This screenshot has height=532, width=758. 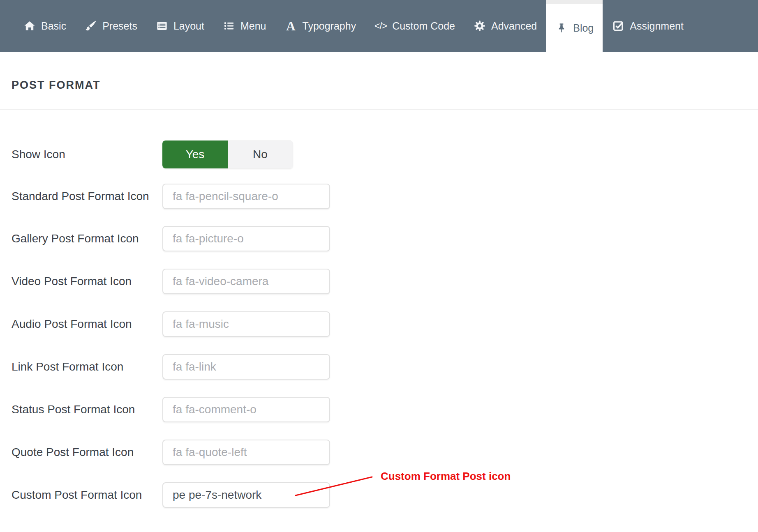 What do you see at coordinates (91, 26) in the screenshot?
I see `paintbrush-icon` at bounding box center [91, 26].